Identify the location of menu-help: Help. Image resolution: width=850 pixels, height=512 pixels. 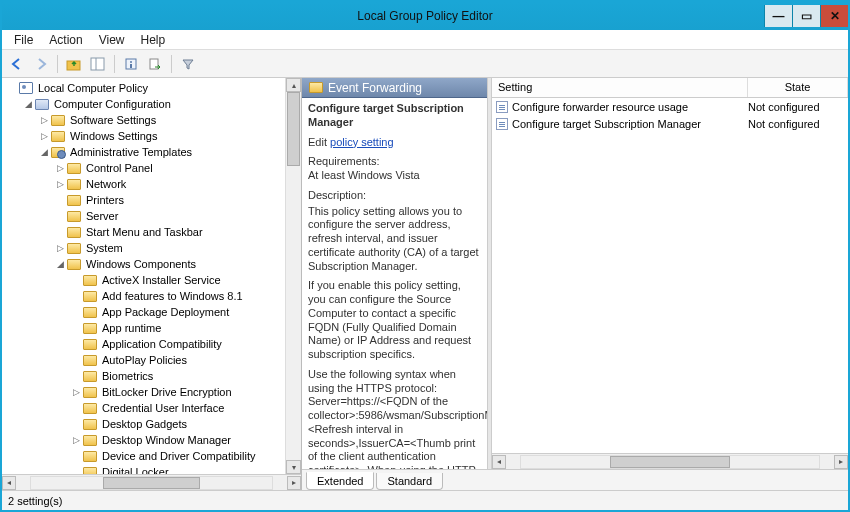
(154, 40).